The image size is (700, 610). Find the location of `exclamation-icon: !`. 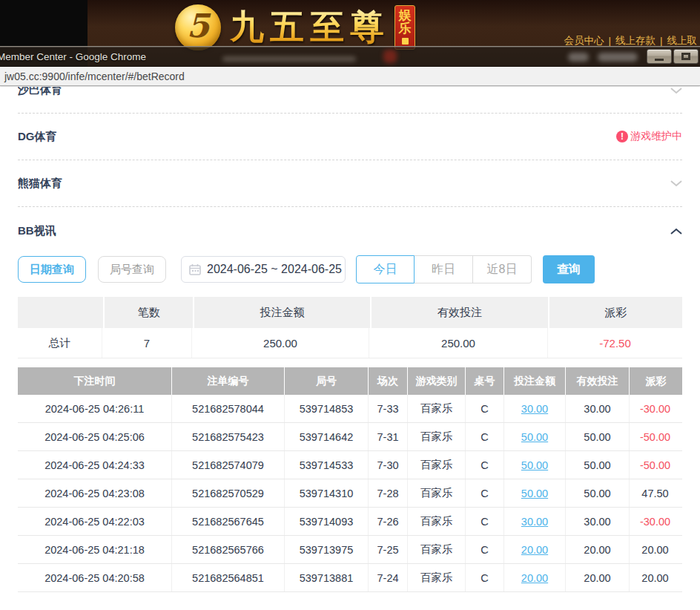

exclamation-icon: ! is located at coordinates (622, 137).